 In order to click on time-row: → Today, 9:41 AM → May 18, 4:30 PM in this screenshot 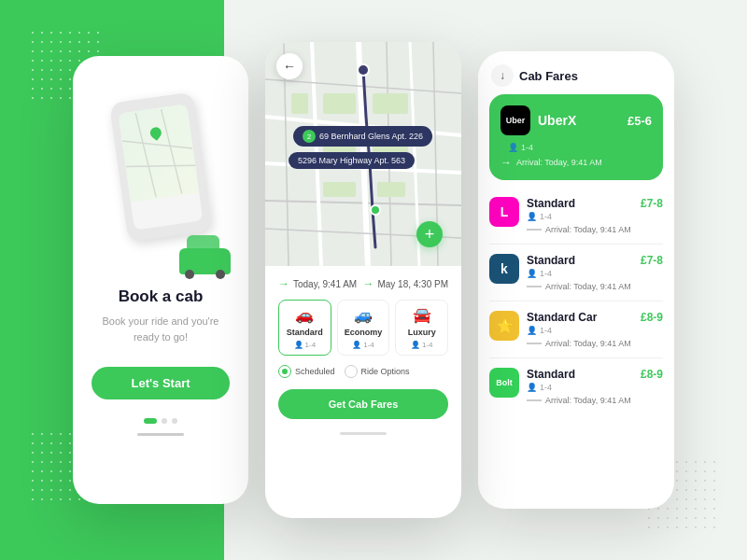, I will do `click(363, 284)`.